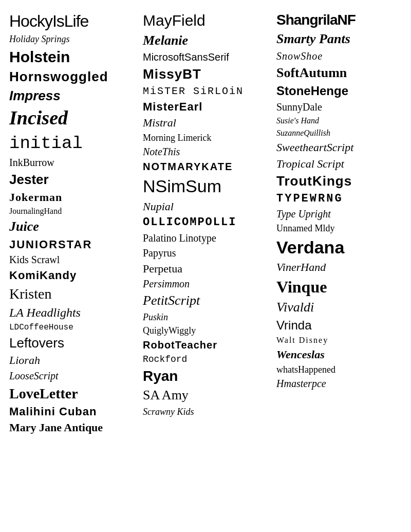 Image resolution: width=411 pixels, height=532 pixels. What do you see at coordinates (206, 58) in the screenshot?
I see `font-item-microsoftsans: MicrosoftSansSerif` at bounding box center [206, 58].